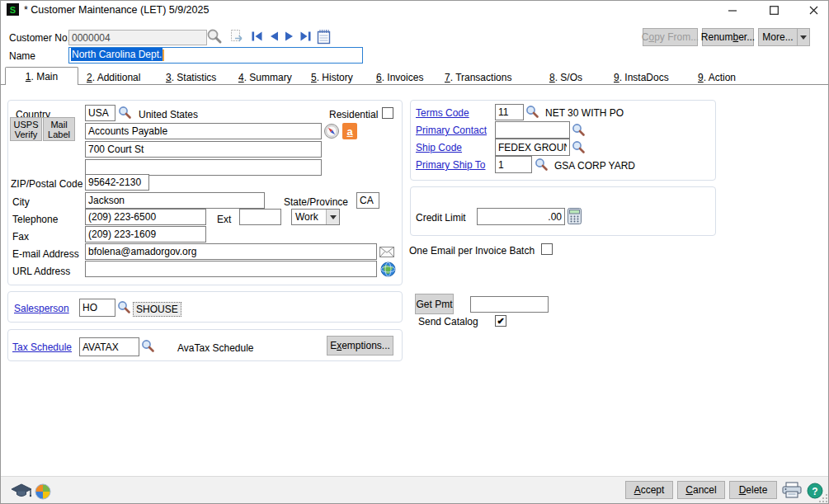  What do you see at coordinates (21, 492) in the screenshot?
I see `training-cap-icon` at bounding box center [21, 492].